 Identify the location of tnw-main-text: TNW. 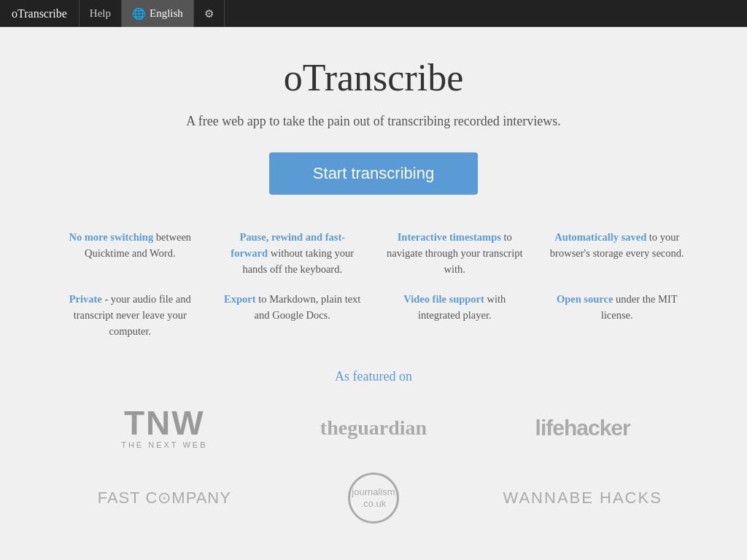
(165, 423).